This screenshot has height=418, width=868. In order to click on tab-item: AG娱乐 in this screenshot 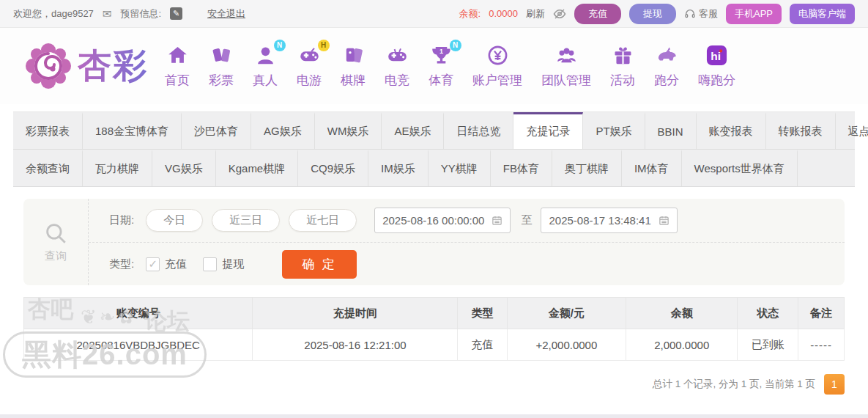, I will do `click(283, 131)`.